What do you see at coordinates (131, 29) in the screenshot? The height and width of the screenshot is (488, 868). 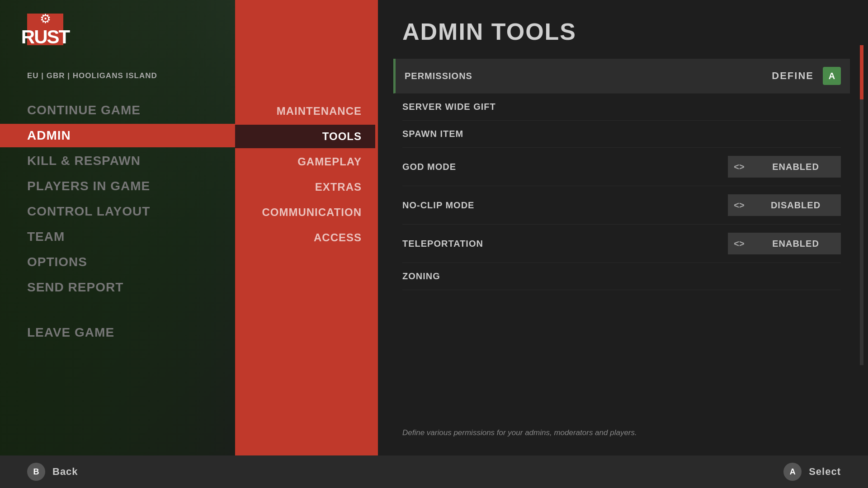 I see `logo-area: ⚙ RUST` at bounding box center [131, 29].